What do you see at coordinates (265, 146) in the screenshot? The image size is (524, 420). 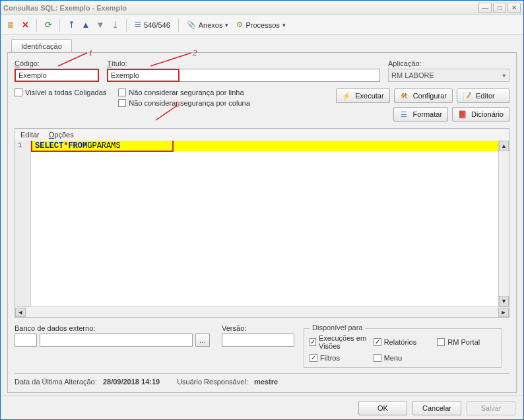 I see `code-line-1: SELECT * FROM GPARAMS` at bounding box center [265, 146].